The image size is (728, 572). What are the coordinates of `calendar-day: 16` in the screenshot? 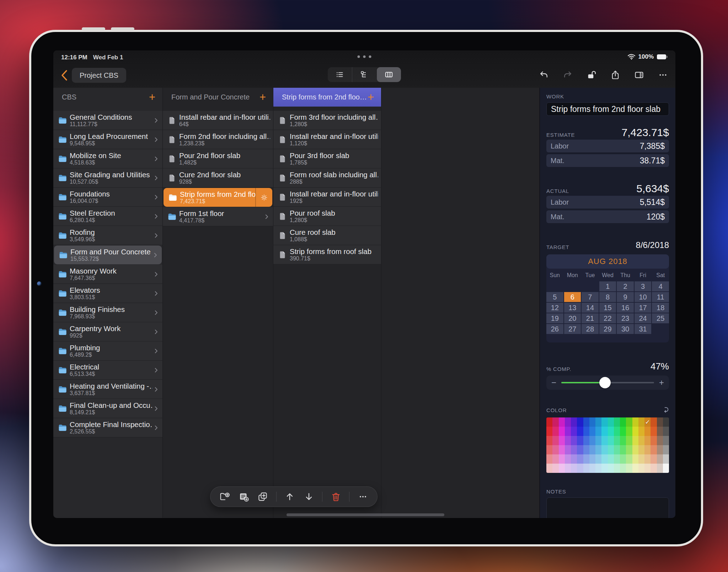 It's located at (625, 308).